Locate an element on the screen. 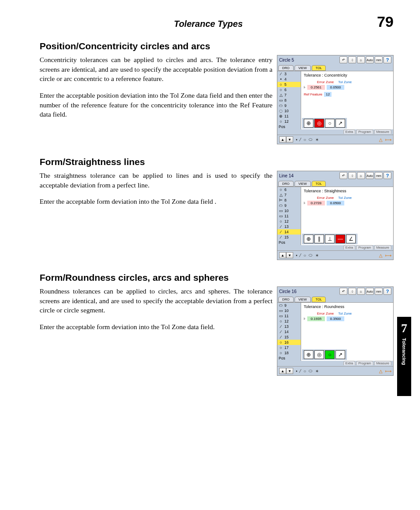 The width and height of the screenshot is (420, 510). ref-feature-value: 12 is located at coordinates (328, 94).